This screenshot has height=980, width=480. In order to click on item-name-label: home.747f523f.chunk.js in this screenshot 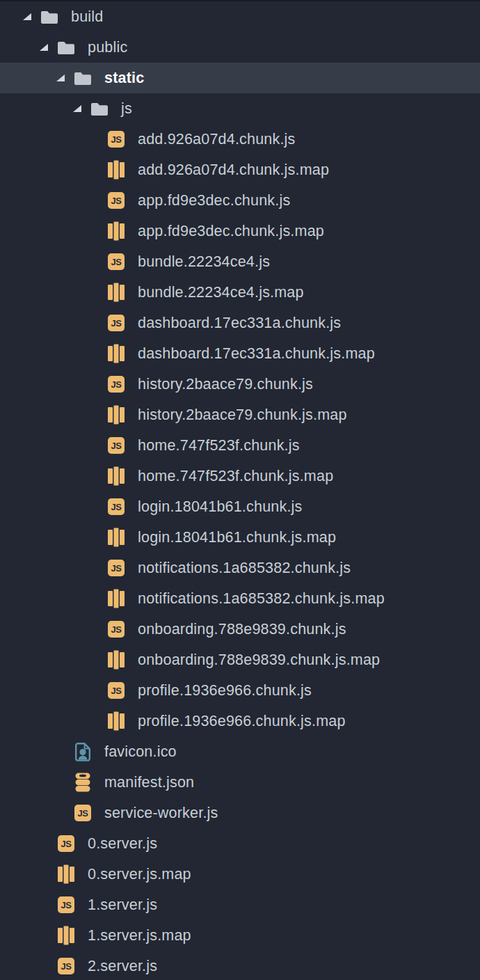, I will do `click(218, 445)`.